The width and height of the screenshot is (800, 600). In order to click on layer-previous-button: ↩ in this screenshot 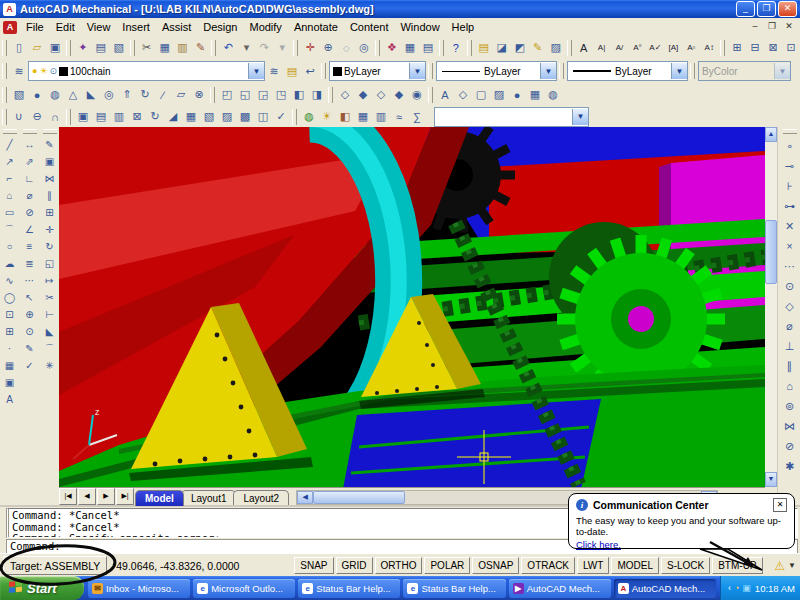, I will do `click(310, 71)`.